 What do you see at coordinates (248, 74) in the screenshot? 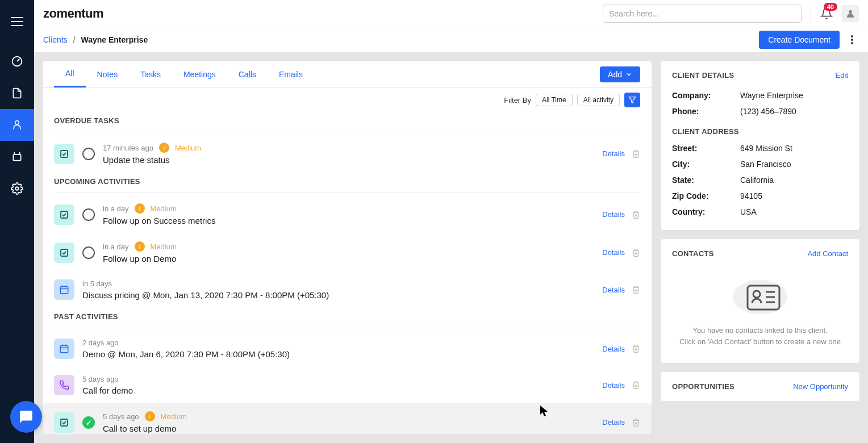
I see `tab-calls: Calls` at bounding box center [248, 74].